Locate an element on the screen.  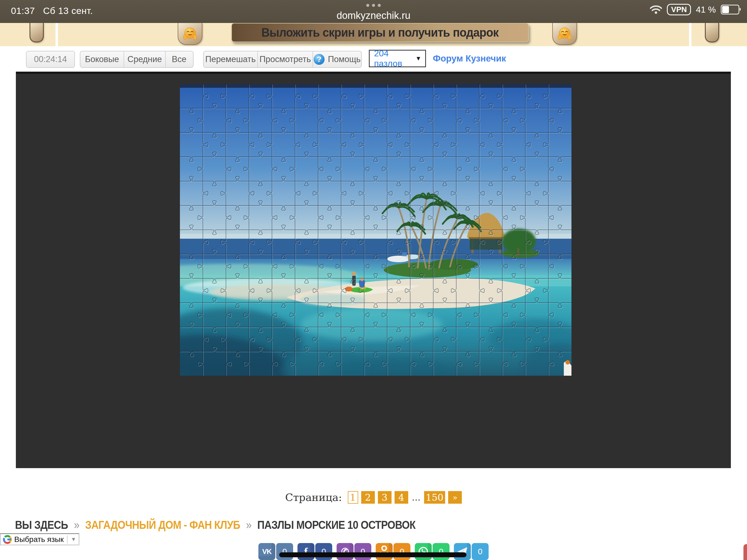
game-toolbar: 00:24:14 Боковые Средние Все Перемешать … is located at coordinates (374, 59).